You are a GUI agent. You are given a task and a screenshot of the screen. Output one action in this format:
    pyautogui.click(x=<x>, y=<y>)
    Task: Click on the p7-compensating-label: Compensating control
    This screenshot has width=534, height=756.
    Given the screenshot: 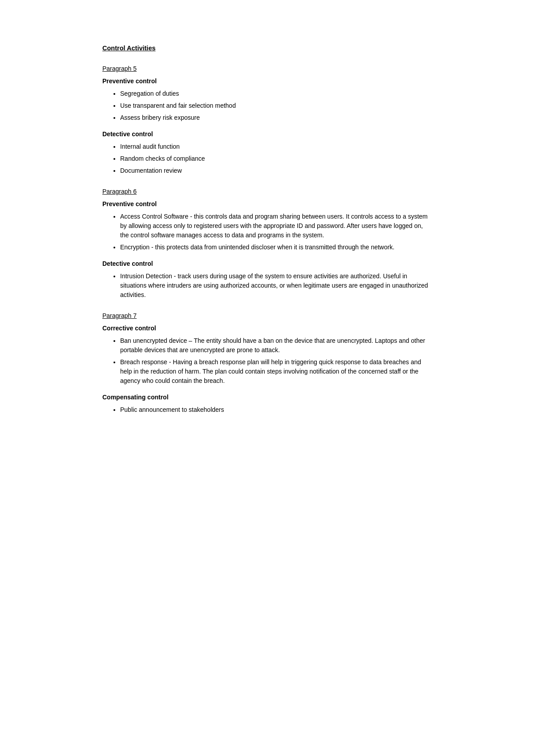 What is the action you would take?
    pyautogui.click(x=267, y=397)
    